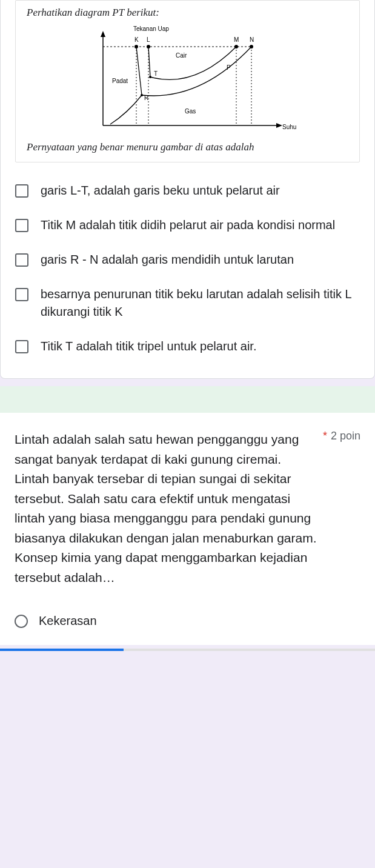  I want to click on option-row: garis L-T, adalah garis beku untuk pelar…, so click(188, 190).